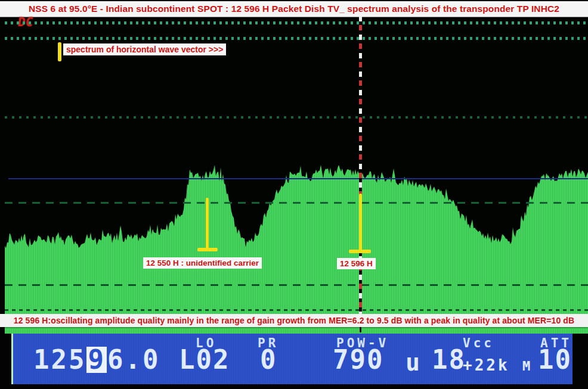 This screenshot has height=389, width=588. What do you see at coordinates (357, 263) in the screenshot?
I see `carrier-label-12596: 12 596 H` at bounding box center [357, 263].